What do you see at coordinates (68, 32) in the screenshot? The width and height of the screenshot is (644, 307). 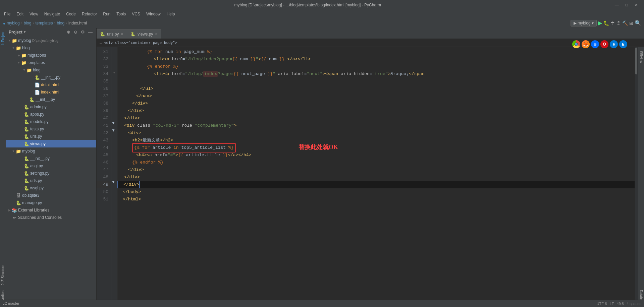 I see `locate-in-tree-button: ⊕` at bounding box center [68, 32].